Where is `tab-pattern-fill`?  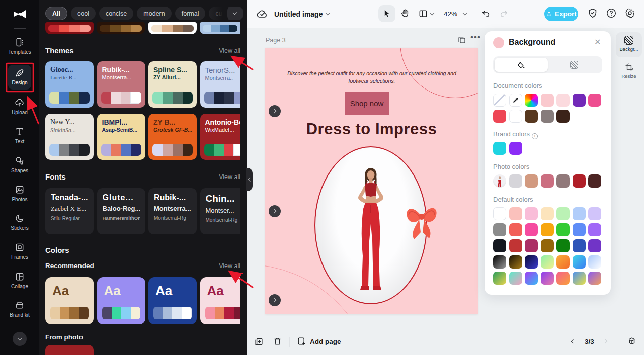
tab-pattern-fill is located at coordinates (575, 65).